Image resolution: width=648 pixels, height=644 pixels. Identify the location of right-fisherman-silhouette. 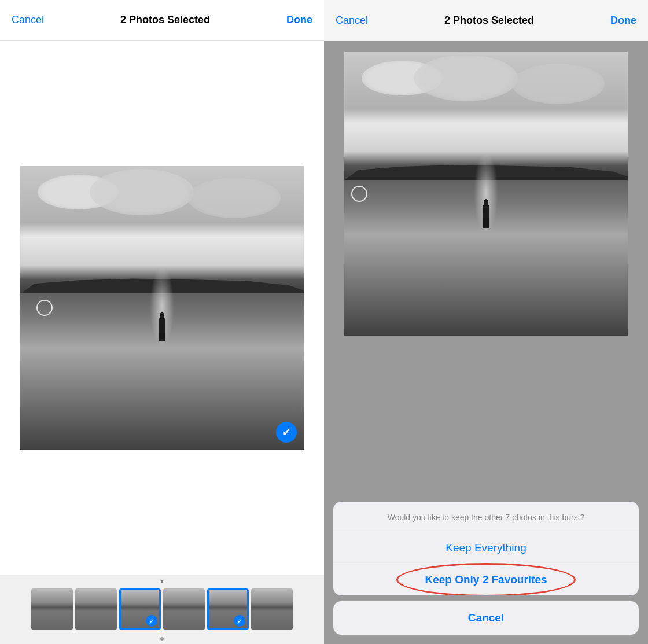
(486, 216).